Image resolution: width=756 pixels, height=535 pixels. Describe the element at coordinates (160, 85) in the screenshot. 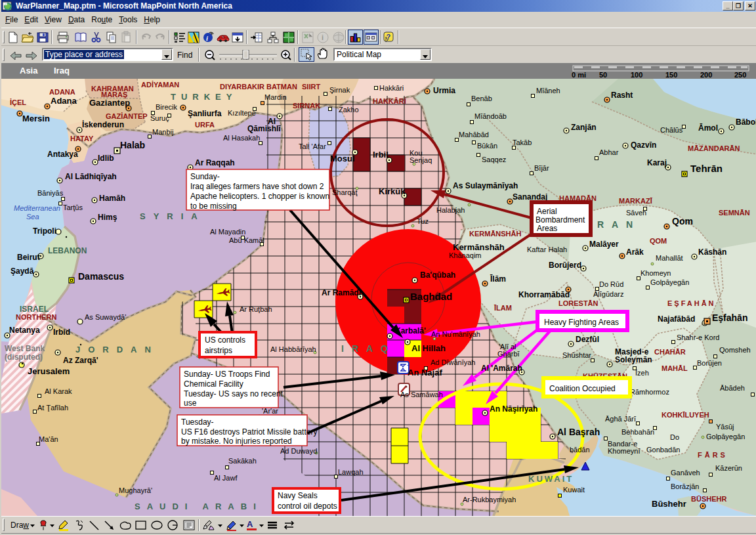

I see `svg-text: ADİYAMAN` at that location.